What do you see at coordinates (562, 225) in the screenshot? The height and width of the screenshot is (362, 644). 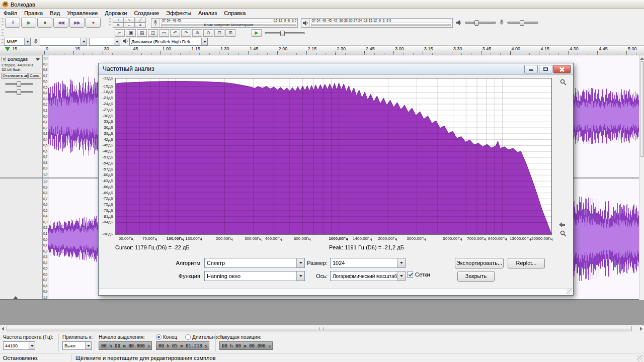 I see `grab-arrow-icon` at bounding box center [562, 225].